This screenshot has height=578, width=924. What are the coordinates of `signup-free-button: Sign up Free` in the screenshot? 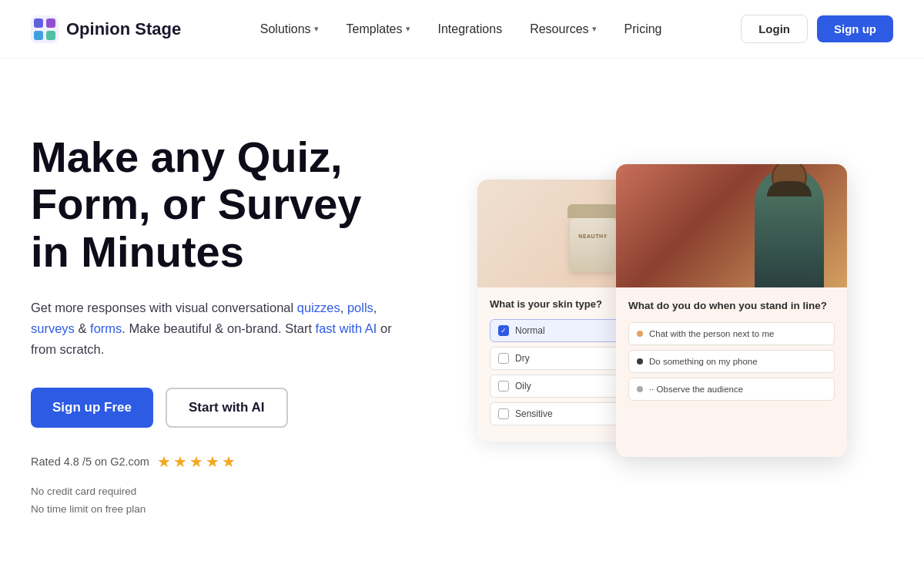 It's located at (92, 408).